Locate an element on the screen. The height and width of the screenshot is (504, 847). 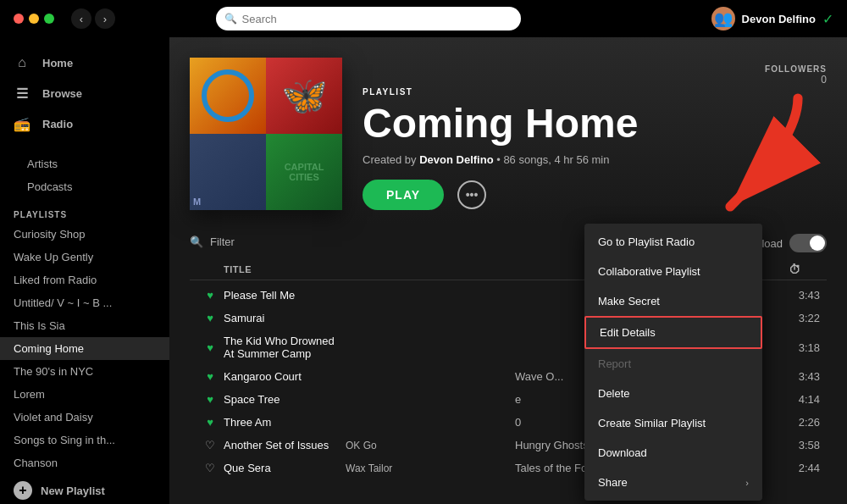
followers-area: FOLLOWERS 0 is located at coordinates (796, 75).